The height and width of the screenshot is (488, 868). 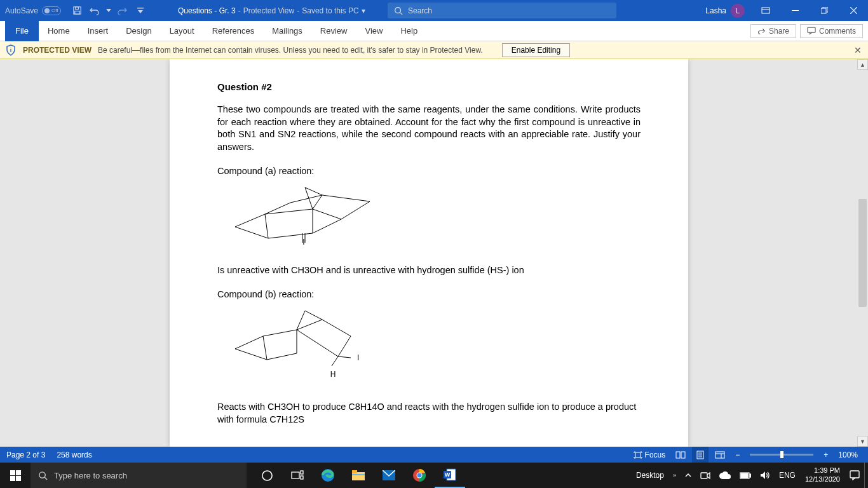 What do you see at coordinates (140, 11) in the screenshot?
I see `customize-qat-icon` at bounding box center [140, 11].